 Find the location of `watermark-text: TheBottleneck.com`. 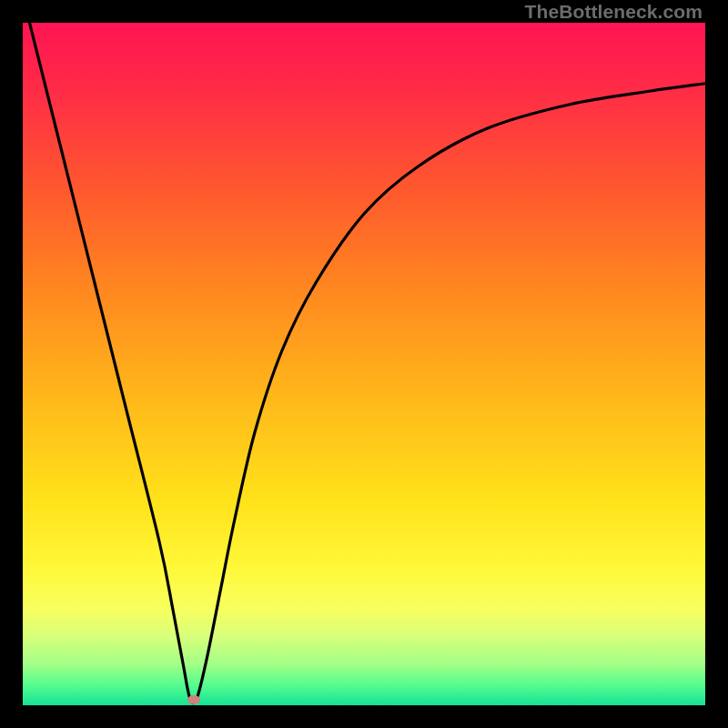

watermark-text: TheBottleneck.com is located at coordinates (613, 12).